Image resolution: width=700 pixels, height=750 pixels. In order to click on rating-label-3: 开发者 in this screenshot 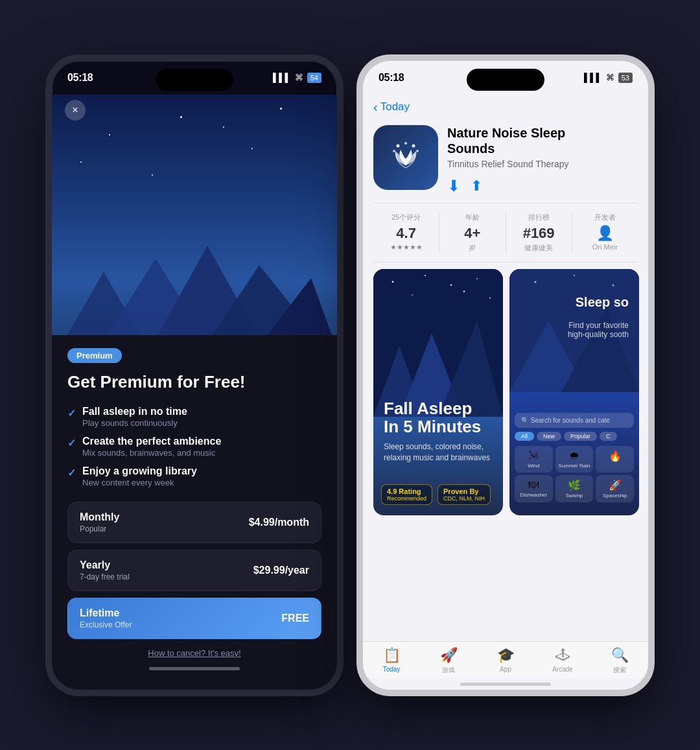, I will do `click(605, 218)`.